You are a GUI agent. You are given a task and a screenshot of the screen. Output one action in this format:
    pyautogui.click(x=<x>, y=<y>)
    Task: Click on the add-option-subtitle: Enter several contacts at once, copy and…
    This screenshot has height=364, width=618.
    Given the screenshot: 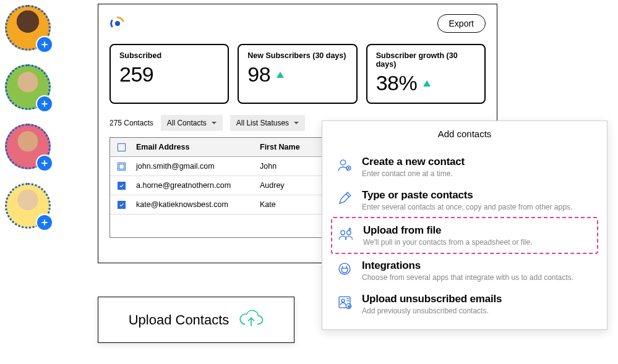 What is the action you would take?
    pyautogui.click(x=467, y=207)
    